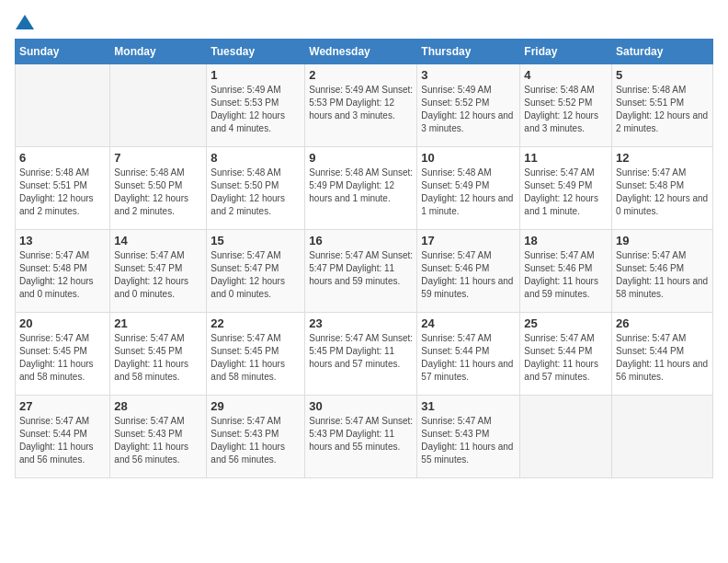 This screenshot has width=728, height=563. Describe the element at coordinates (158, 354) in the screenshot. I see `calendar-cell: 21Sunrise: 5:47 AM Sunset: 5:45 PM Dayli…` at that location.